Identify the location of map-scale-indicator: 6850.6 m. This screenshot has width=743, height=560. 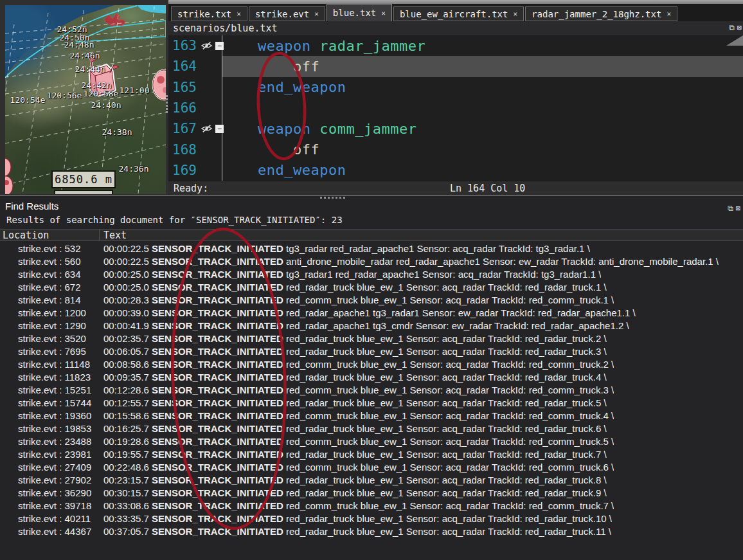
(84, 179).